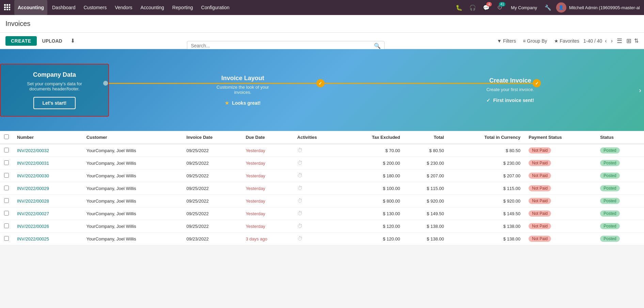 This screenshot has width=644, height=308. I want to click on header-customer: Customer, so click(132, 137).